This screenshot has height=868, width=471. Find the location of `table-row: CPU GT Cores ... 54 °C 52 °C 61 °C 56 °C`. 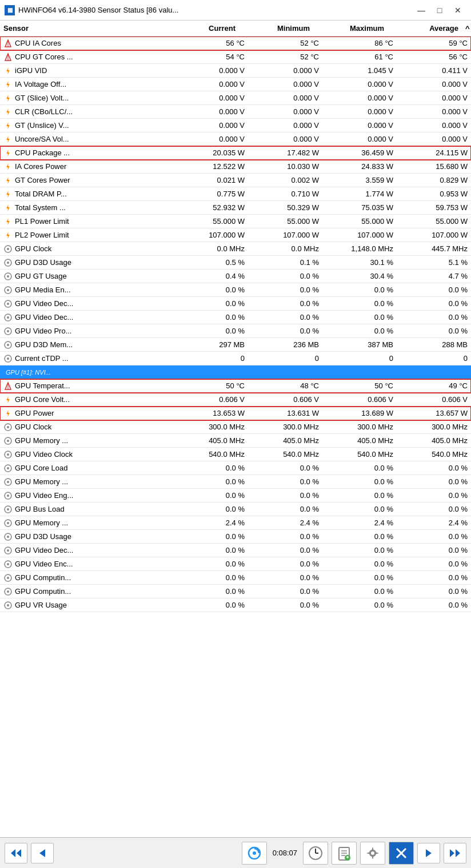

table-row: CPU GT Cores ... 54 °C 52 °C 61 °C 56 °C is located at coordinates (236, 57).